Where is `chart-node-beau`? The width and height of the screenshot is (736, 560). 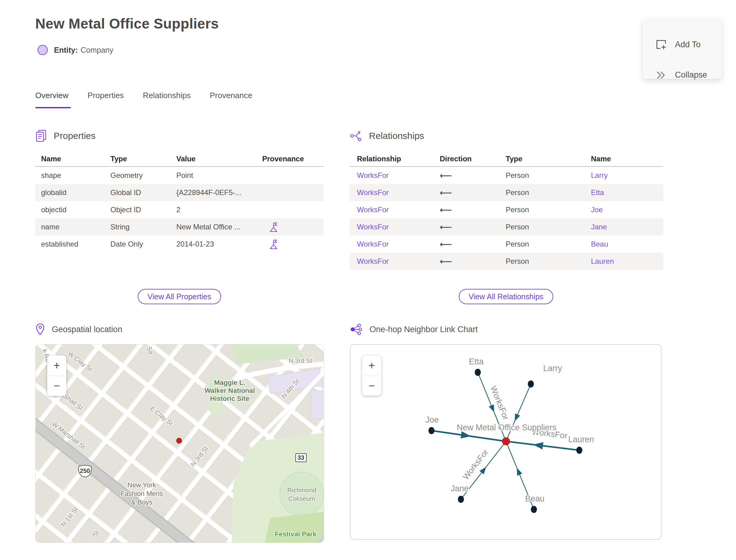
chart-node-beau is located at coordinates (534, 509).